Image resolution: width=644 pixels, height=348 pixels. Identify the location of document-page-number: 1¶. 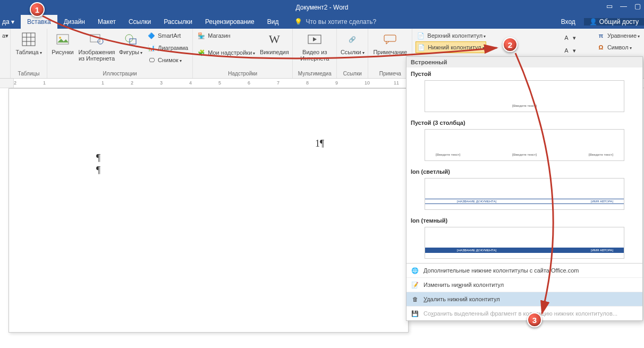
(320, 143).